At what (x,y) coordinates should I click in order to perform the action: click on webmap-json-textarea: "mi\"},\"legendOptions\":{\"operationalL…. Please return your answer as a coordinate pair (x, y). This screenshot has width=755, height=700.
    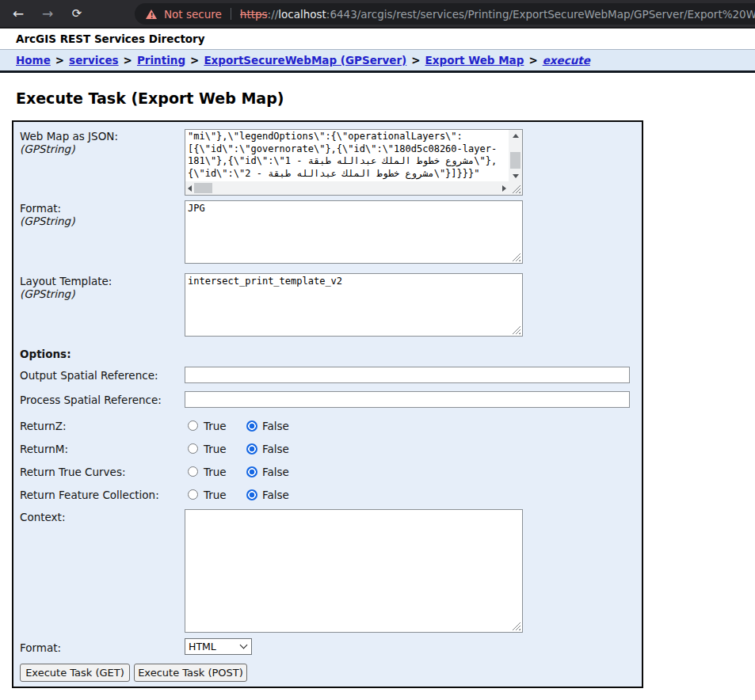
    Looking at the image, I should click on (353, 162).